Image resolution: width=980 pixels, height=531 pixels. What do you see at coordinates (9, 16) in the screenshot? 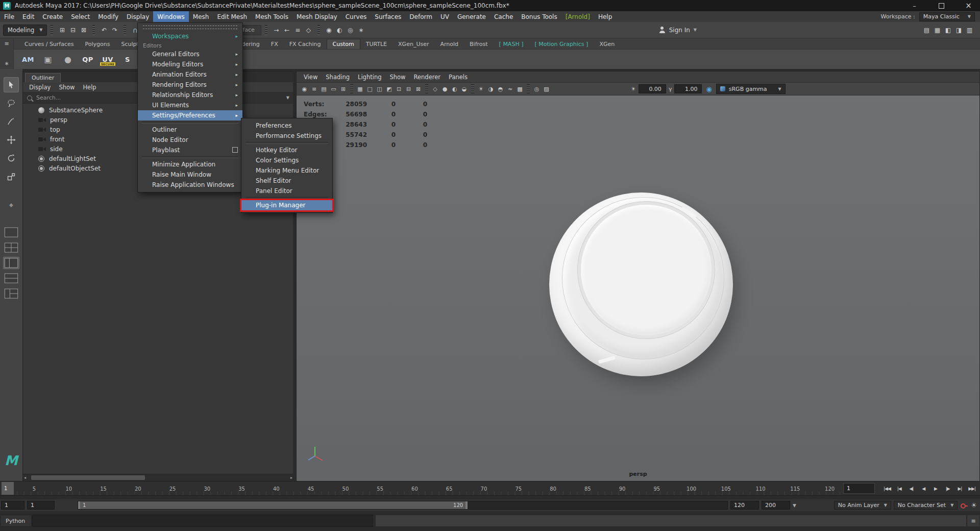
I see `menubar-item: File` at bounding box center [9, 16].